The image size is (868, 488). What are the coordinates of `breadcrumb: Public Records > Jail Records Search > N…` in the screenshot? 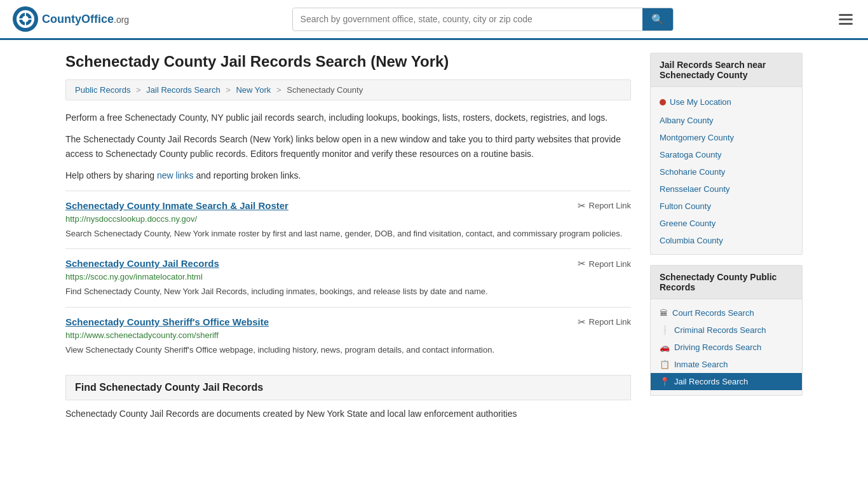 It's located at (348, 90).